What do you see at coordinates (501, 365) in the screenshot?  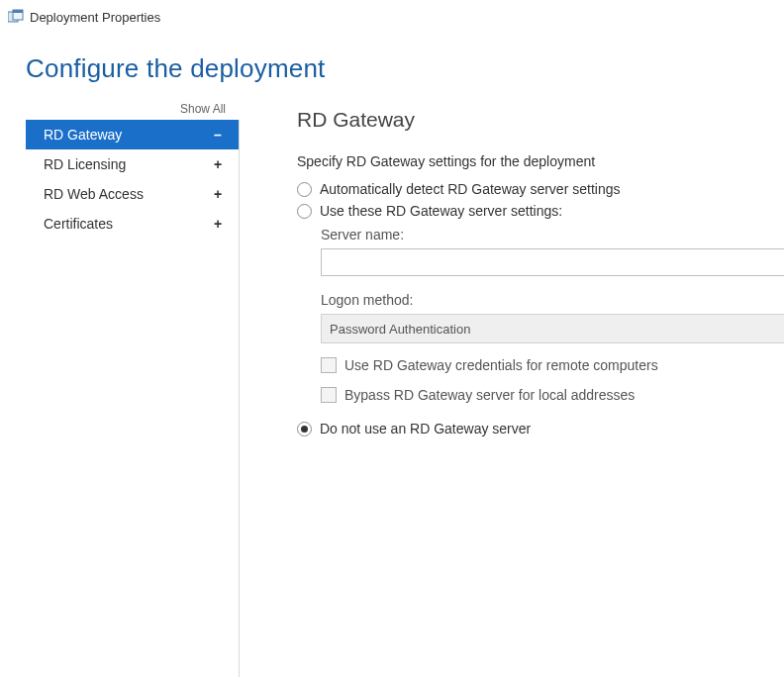 I see `checkbox-label: Use RD Gateway credentials for remote co…` at bounding box center [501, 365].